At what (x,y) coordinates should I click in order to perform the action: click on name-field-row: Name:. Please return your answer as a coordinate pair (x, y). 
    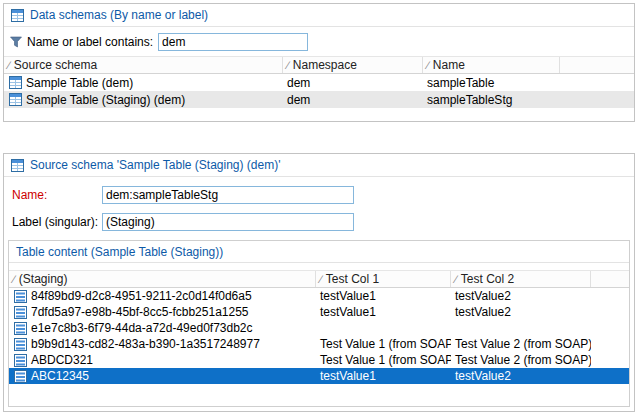
    Looking at the image, I should click on (323, 195).